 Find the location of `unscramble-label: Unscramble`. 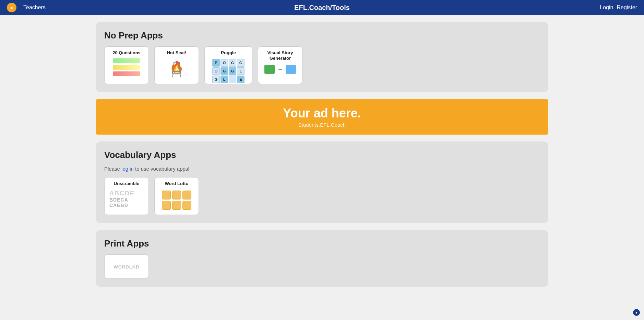

unscramble-label: Unscramble is located at coordinates (127, 184).